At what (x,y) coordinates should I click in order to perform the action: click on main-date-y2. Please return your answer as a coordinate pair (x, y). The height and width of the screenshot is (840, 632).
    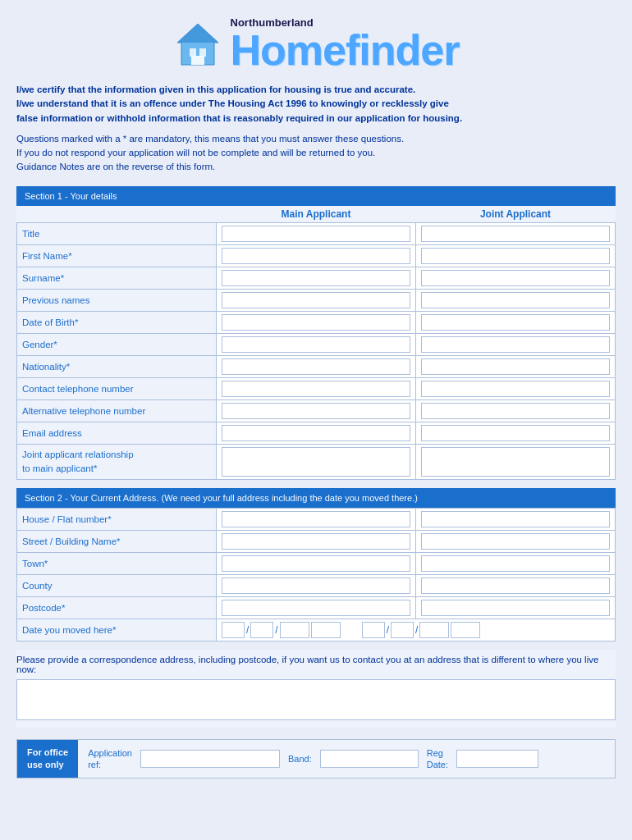
    Looking at the image, I should click on (326, 630).